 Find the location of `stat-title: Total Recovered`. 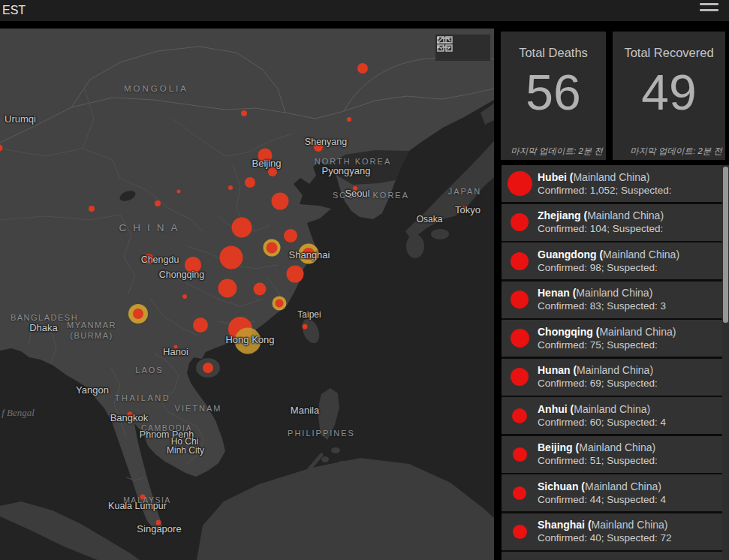

stat-title: Total Recovered is located at coordinates (669, 53).